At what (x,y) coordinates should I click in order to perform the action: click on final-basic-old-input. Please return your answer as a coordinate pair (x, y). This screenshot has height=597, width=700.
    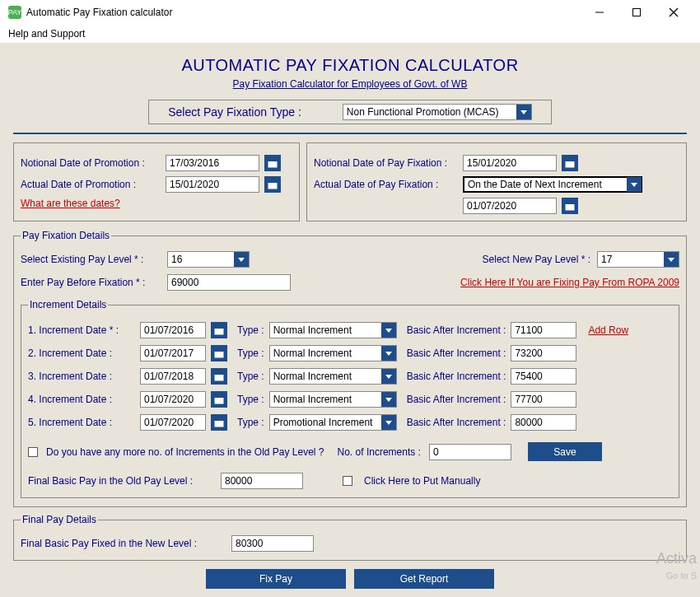
    Looking at the image, I should click on (262, 481).